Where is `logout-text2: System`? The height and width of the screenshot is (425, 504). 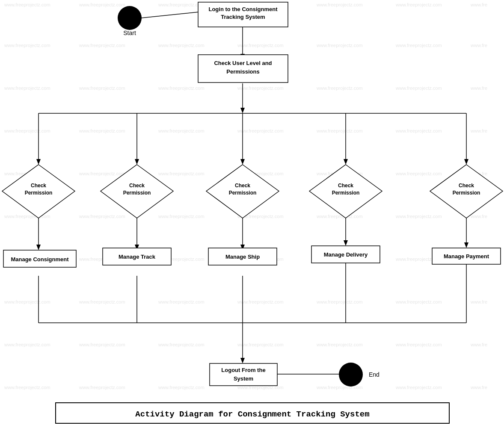 logout-text2: System is located at coordinates (243, 379).